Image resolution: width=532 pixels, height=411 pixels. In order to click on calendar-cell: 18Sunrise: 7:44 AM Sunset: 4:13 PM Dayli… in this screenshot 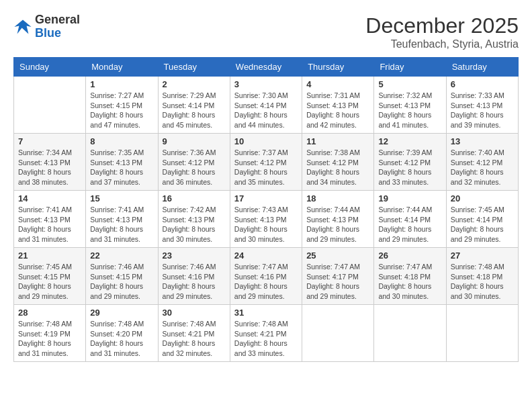, I will do `click(339, 219)`.